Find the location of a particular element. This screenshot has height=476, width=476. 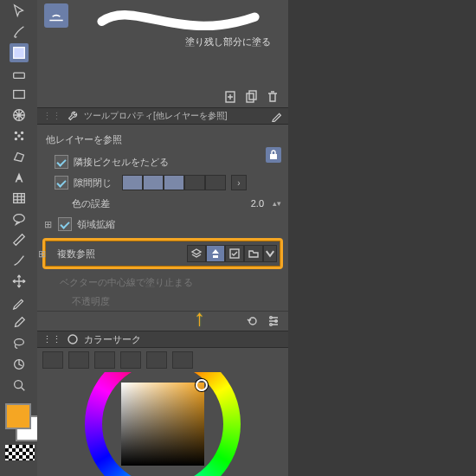

checkbox-expand is located at coordinates (65, 224).